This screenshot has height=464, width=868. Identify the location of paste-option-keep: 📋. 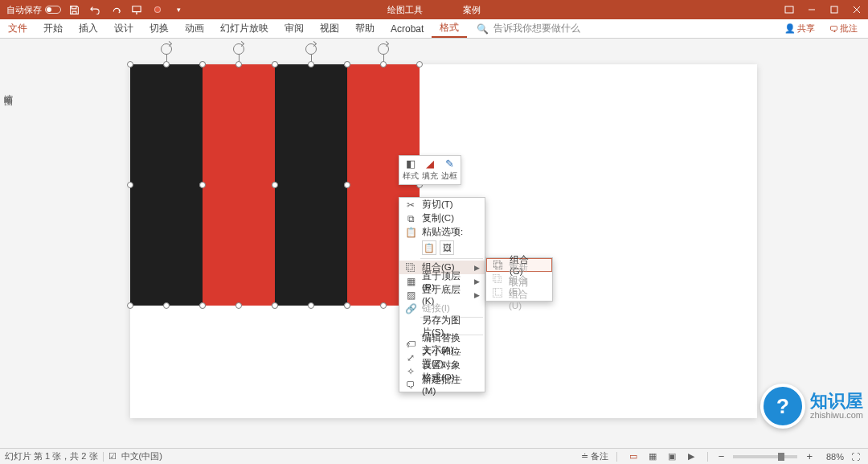
(429, 248).